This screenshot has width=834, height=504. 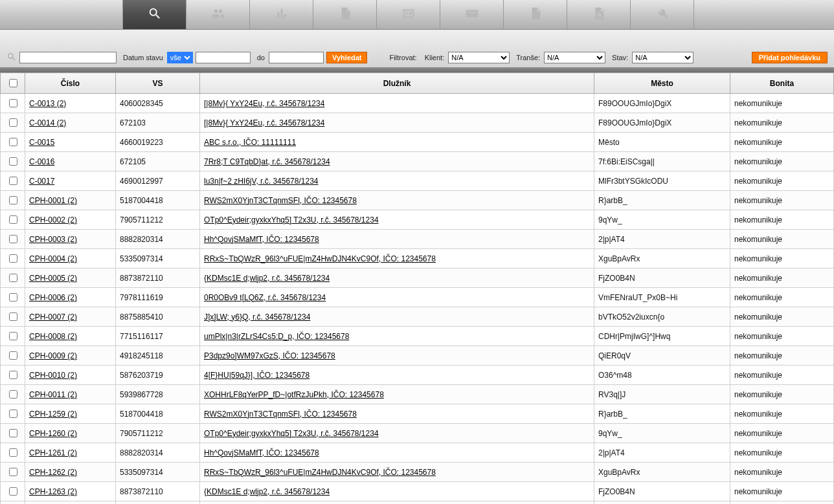 What do you see at coordinates (48, 104) in the screenshot?
I see `cislo-link: C-0013 (2)` at bounding box center [48, 104].